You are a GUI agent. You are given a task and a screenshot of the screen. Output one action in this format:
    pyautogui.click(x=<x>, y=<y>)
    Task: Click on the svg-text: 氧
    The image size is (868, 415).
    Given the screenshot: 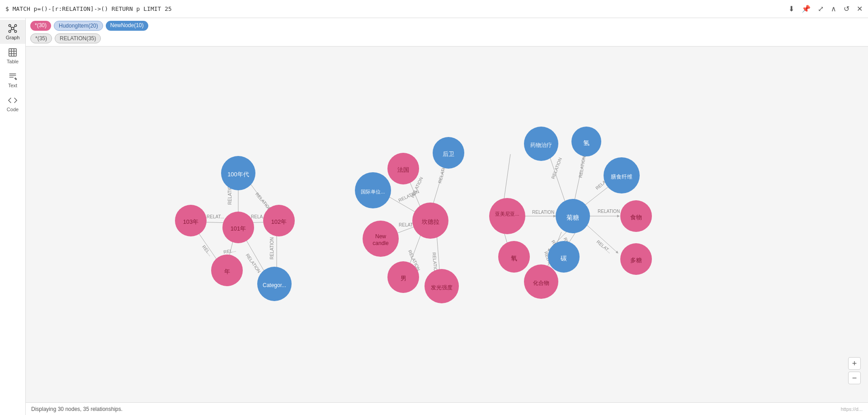 What is the action you would take?
    pyautogui.click(x=514, y=258)
    